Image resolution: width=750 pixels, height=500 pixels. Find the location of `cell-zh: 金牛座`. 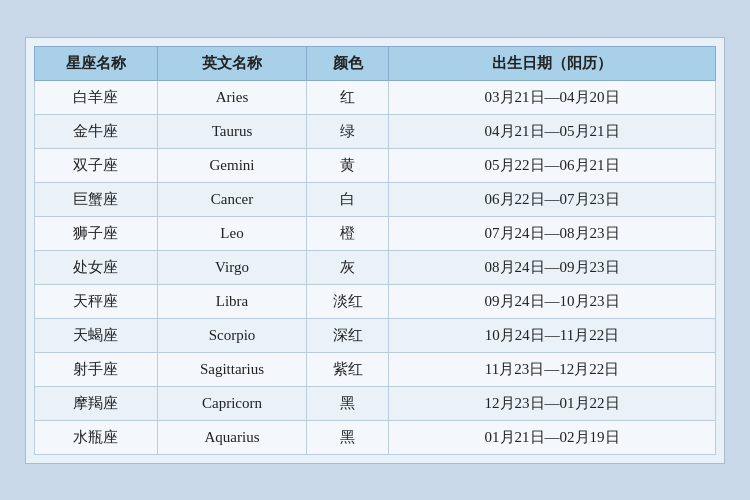

cell-zh: 金牛座 is located at coordinates (96, 131).